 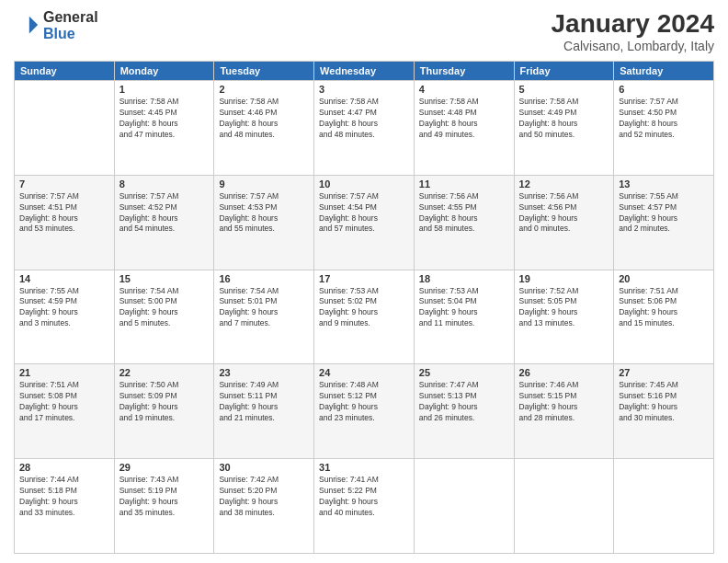 I want to click on day-number: 10, so click(x=364, y=184).